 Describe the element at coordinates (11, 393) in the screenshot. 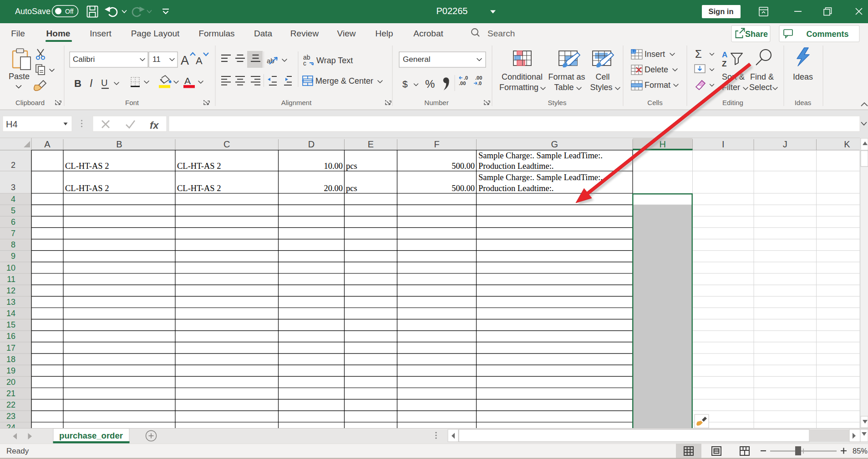

I see `svg-text: 21` at that location.